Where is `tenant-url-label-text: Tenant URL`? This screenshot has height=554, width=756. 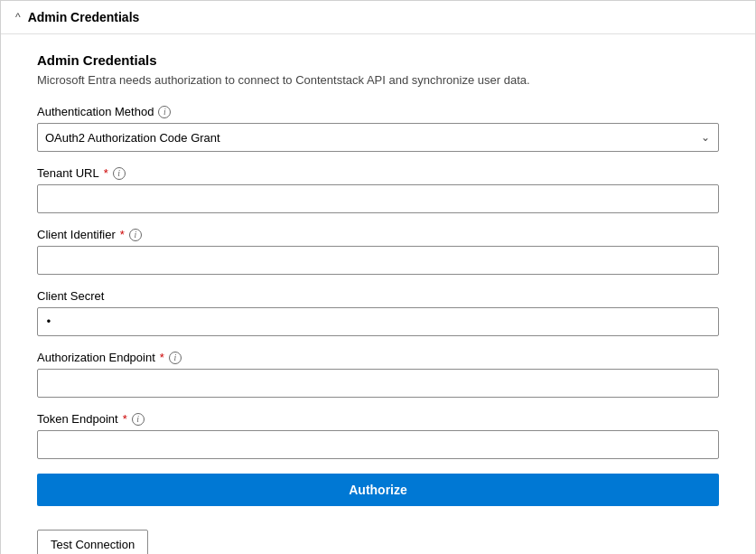
tenant-url-label-text: Tenant URL is located at coordinates (69, 174).